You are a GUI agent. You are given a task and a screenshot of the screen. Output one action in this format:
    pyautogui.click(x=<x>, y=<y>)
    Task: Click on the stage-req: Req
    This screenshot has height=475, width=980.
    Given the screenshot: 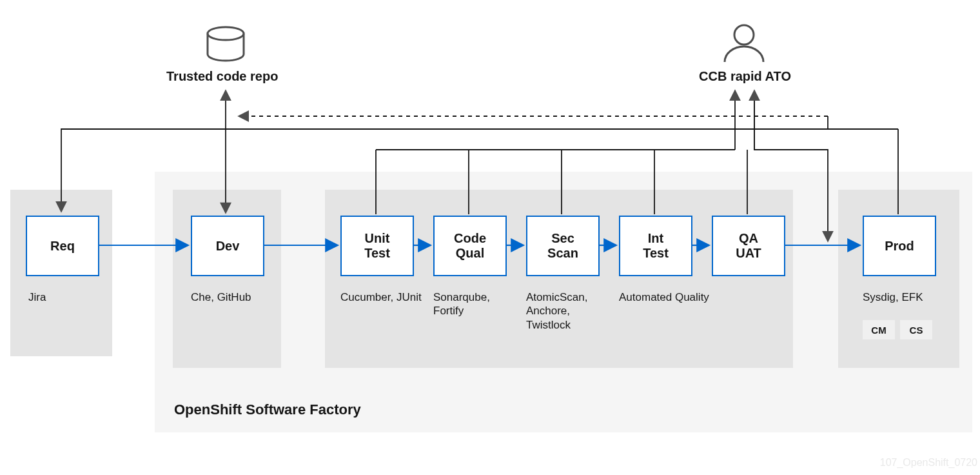 What is the action you would take?
    pyautogui.click(x=63, y=246)
    